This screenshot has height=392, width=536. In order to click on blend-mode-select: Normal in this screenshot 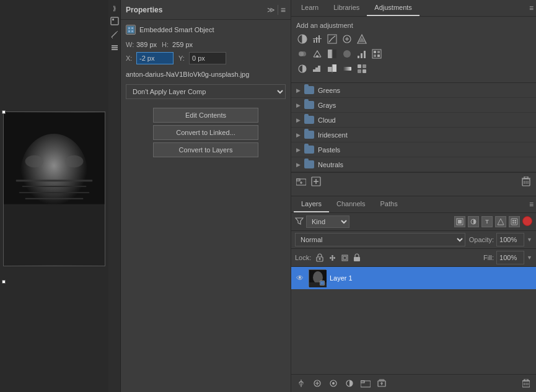, I will do `click(380, 240)`.